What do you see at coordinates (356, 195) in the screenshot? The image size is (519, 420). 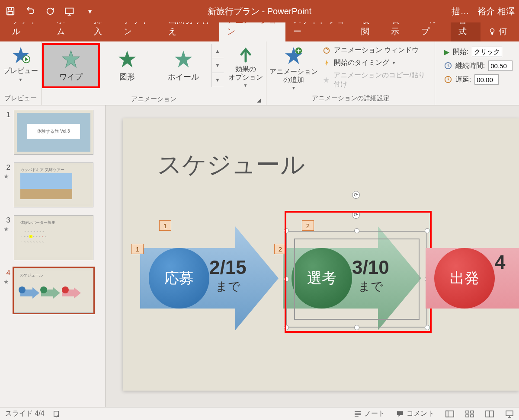 I see `rotate-handle-icon: ⟳` at bounding box center [356, 195].